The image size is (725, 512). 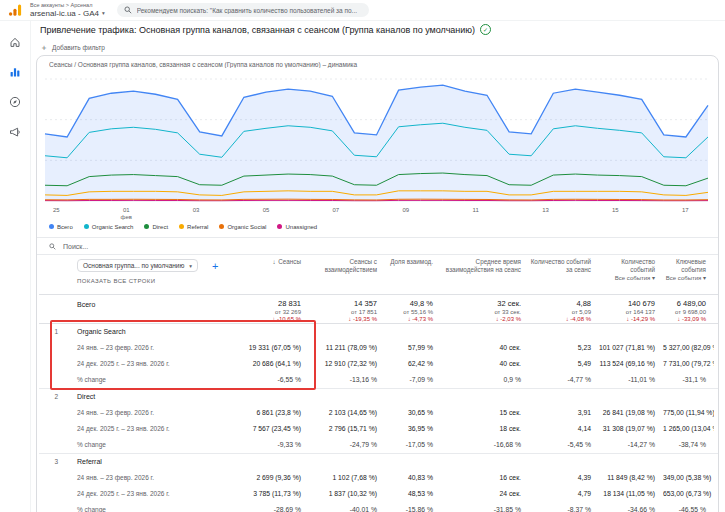 What do you see at coordinates (193, 246) in the screenshot?
I see `table-search-input` at bounding box center [193, 246].